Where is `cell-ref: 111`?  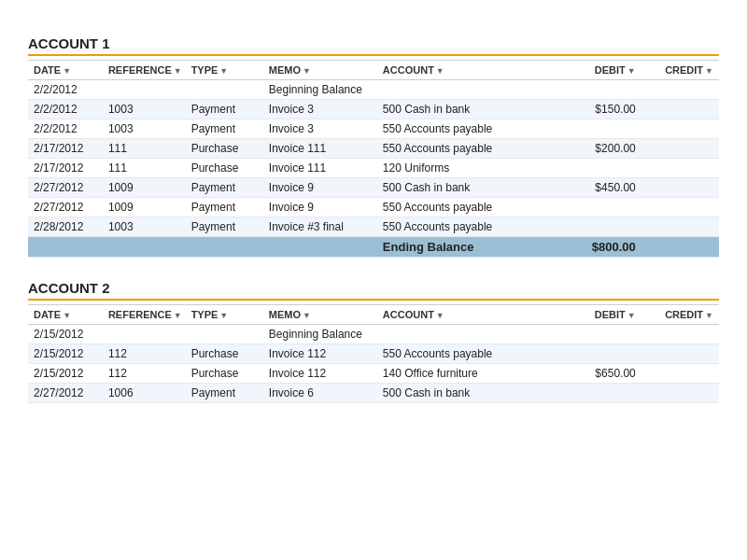
cell-ref: 111 is located at coordinates (144, 168).